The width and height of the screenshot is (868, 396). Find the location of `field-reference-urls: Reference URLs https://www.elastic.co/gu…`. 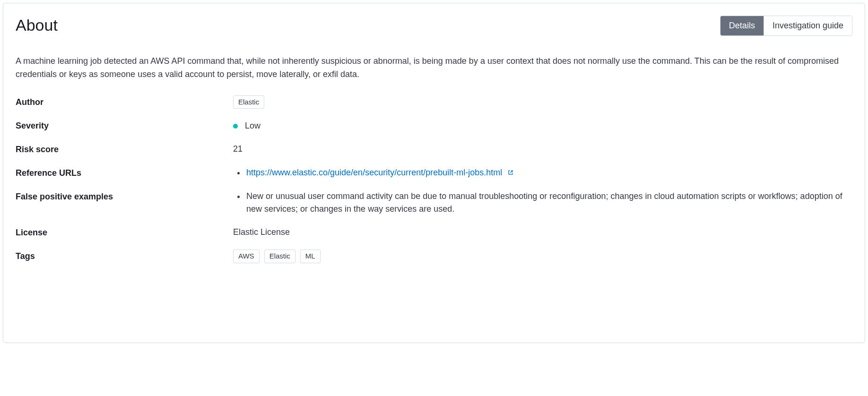

field-reference-urls: Reference URLs https://www.elastic.co/gu… is located at coordinates (434, 173).